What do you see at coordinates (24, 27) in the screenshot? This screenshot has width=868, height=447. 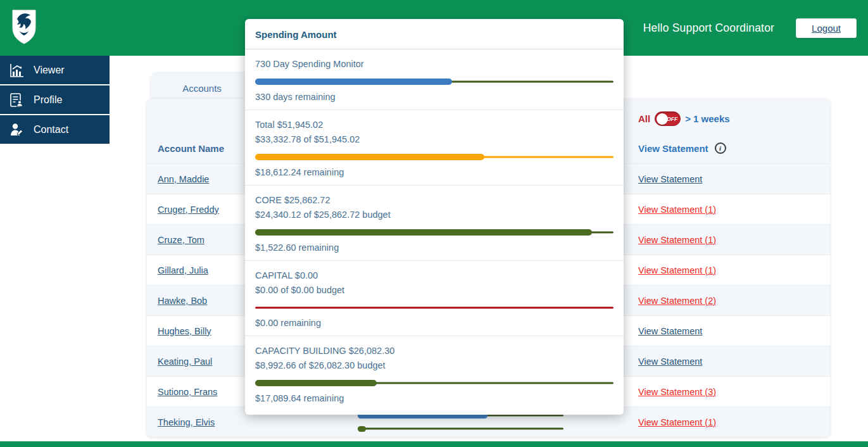 I see `logo-shield-icon` at bounding box center [24, 27].